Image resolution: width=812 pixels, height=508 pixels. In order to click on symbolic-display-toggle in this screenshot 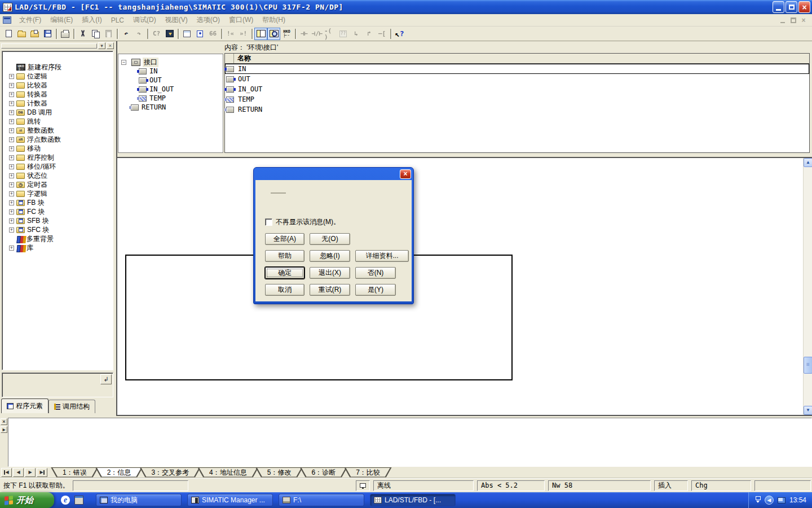, I will do `click(187, 34)`.